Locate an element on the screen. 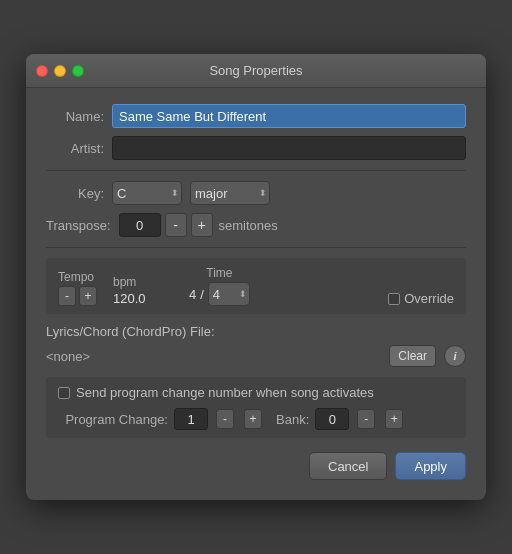  action-row: Cancel Apply is located at coordinates (256, 468).